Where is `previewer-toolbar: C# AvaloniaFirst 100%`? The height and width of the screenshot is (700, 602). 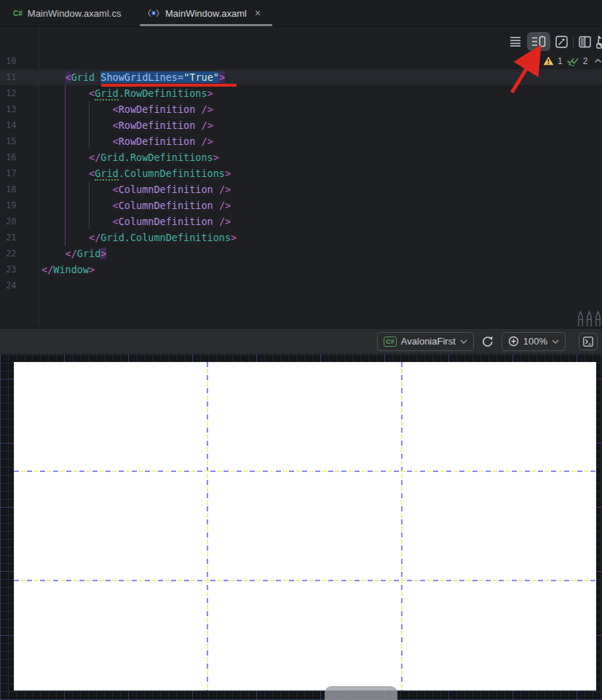
previewer-toolbar: C# AvaloniaFirst 100% is located at coordinates (301, 341).